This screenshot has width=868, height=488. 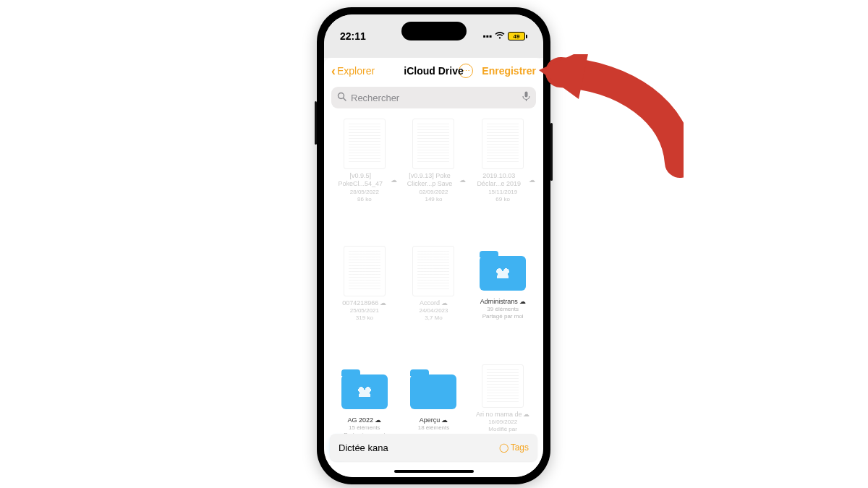 I want to click on background-gap, so click(x=434, y=53).